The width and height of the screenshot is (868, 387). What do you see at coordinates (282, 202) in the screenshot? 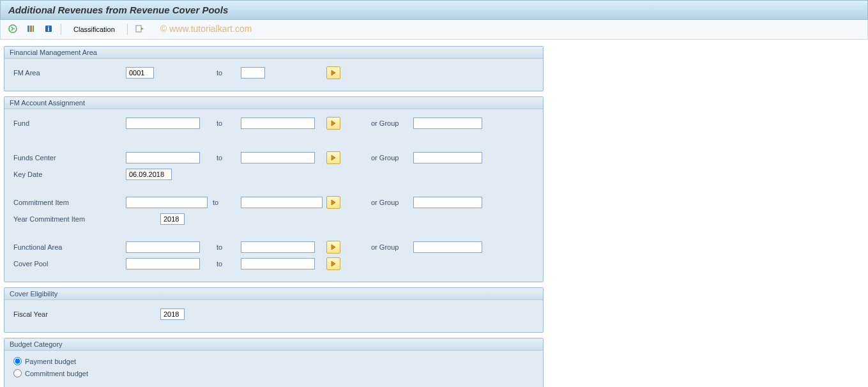
I see `commitment-item-to-input` at bounding box center [282, 202].